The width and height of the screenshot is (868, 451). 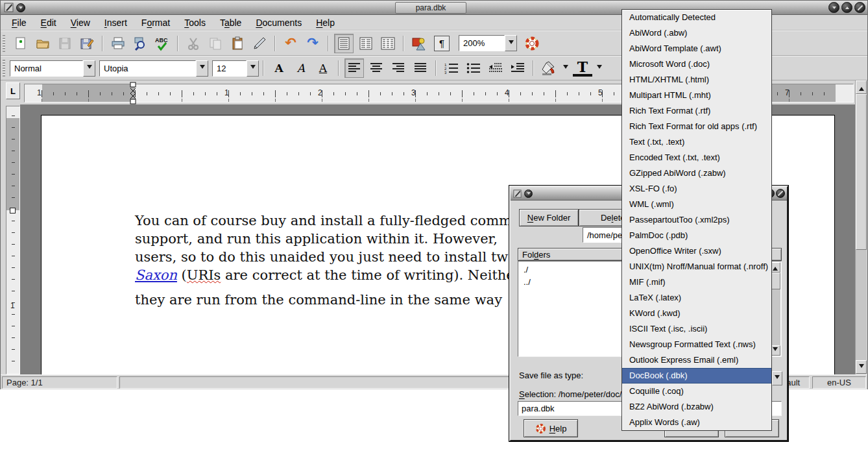 I want to click on paste-icon, so click(x=237, y=43).